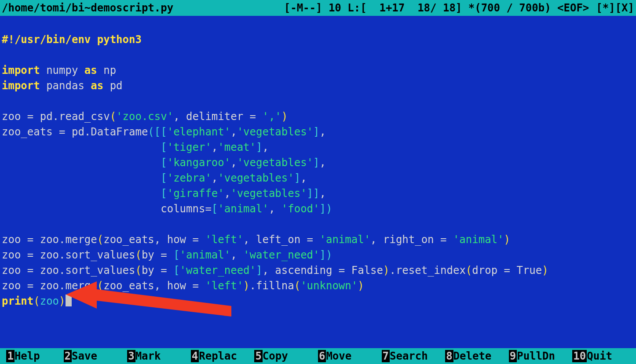 The width and height of the screenshot is (636, 364). I want to click on text: , left_on =, so click(281, 240).